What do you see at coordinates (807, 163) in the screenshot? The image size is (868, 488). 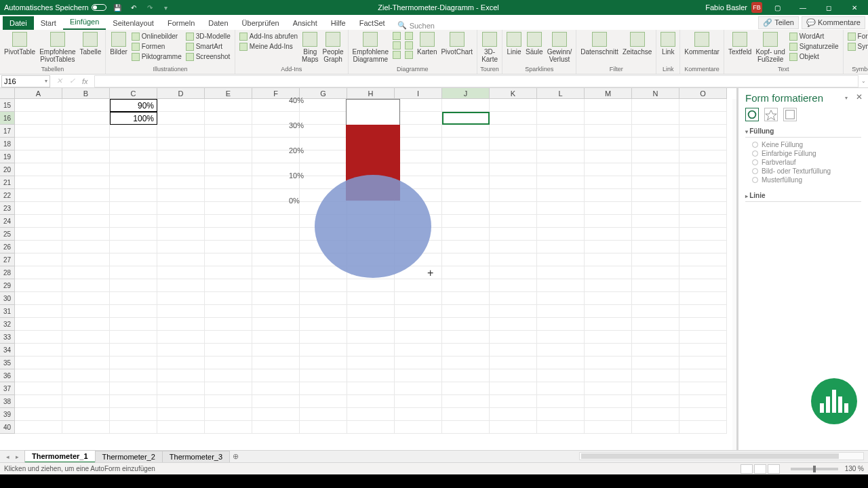 I see `fill-option-2: Farbverlauf` at bounding box center [807, 163].